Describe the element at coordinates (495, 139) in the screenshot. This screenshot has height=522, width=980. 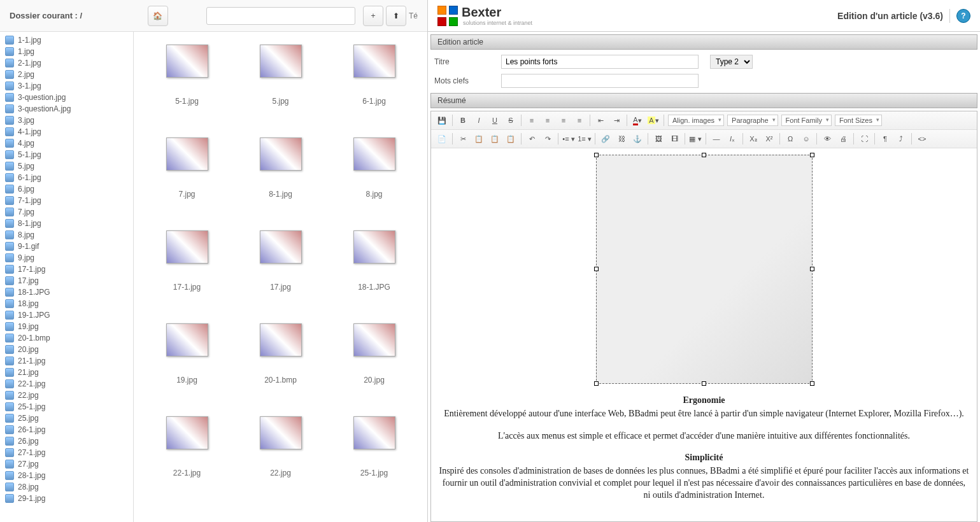
I see `paste-icon: 📋` at that location.